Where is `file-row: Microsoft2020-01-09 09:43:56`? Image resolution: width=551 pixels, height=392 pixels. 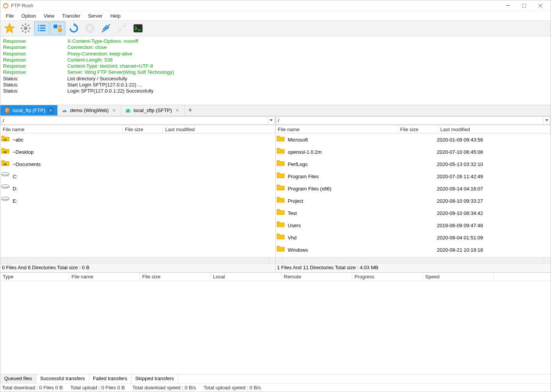 file-row: Microsoft2020-01-09 09:43:56 is located at coordinates (413, 140).